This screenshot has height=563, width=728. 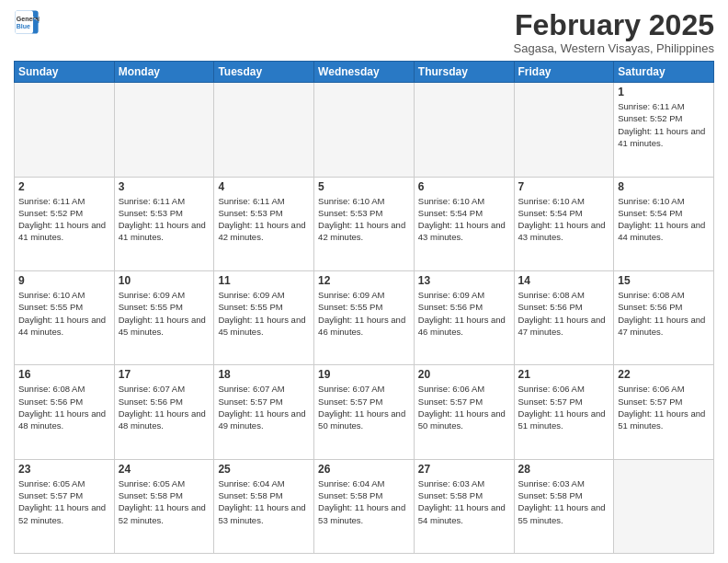 What do you see at coordinates (464, 374) in the screenshot?
I see `day-number: 20` at bounding box center [464, 374].